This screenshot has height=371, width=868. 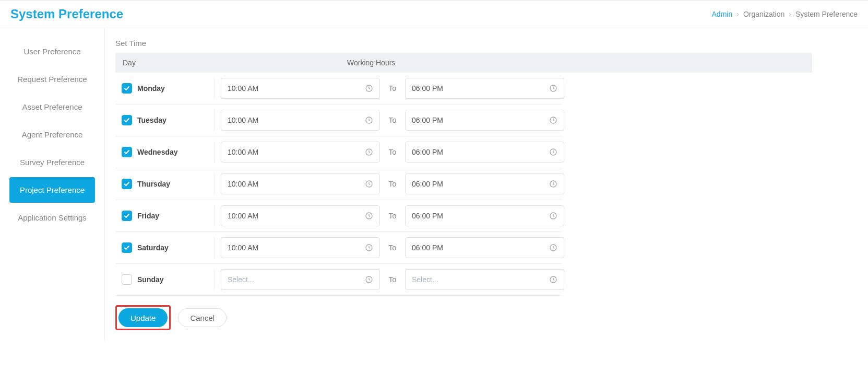 What do you see at coordinates (339, 280) in the screenshot?
I see `day-row: SundaySelect...ToSelect...` at bounding box center [339, 280].